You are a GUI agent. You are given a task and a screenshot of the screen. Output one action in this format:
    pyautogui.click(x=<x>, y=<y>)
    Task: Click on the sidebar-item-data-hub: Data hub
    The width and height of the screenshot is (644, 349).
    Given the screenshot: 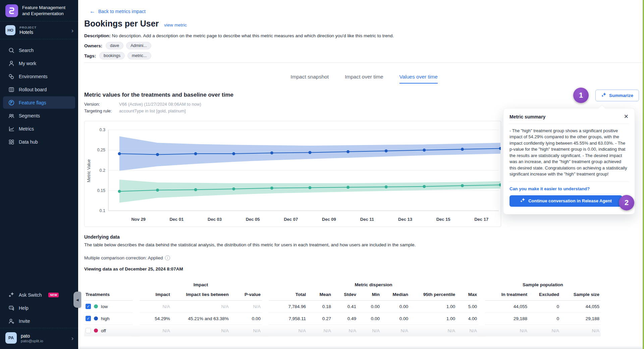 What is the action you would take?
    pyautogui.click(x=39, y=142)
    